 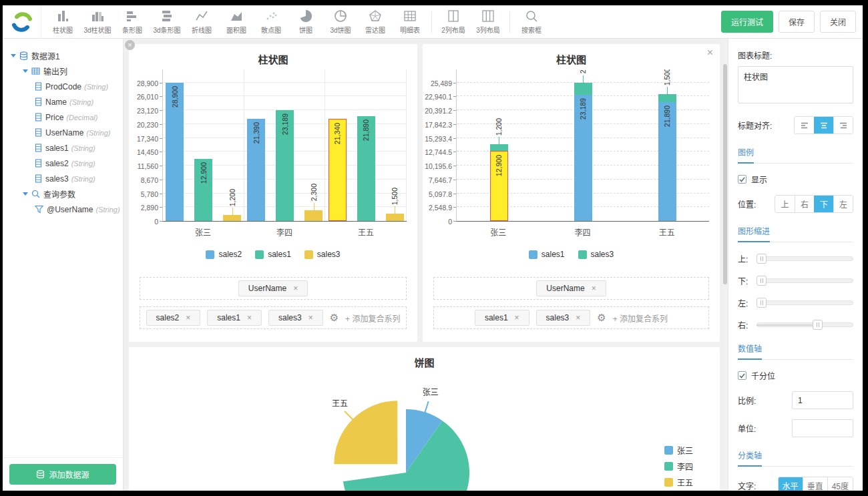 What do you see at coordinates (742, 179) in the screenshot?
I see `legend-show-checkbox` at bounding box center [742, 179].